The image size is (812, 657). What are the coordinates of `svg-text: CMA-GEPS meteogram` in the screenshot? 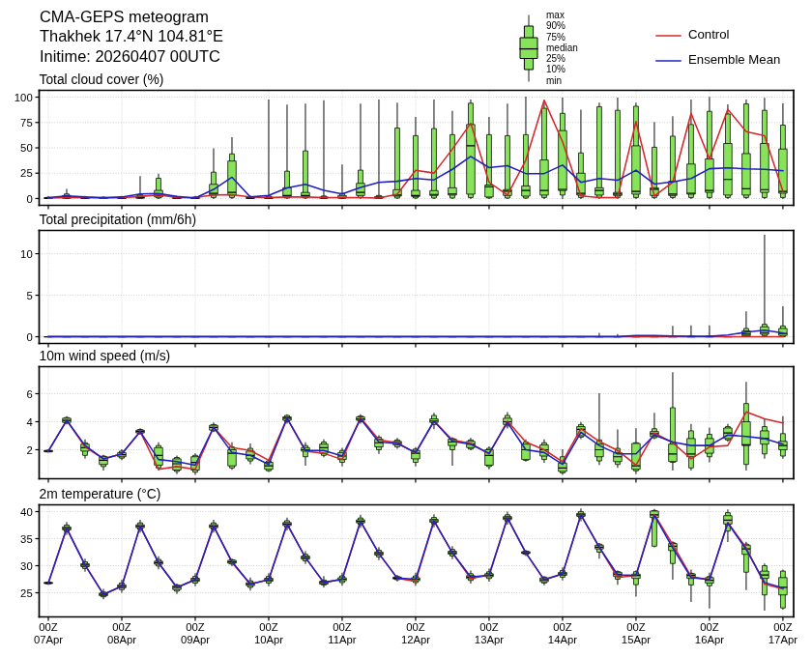 It's located at (124, 16).